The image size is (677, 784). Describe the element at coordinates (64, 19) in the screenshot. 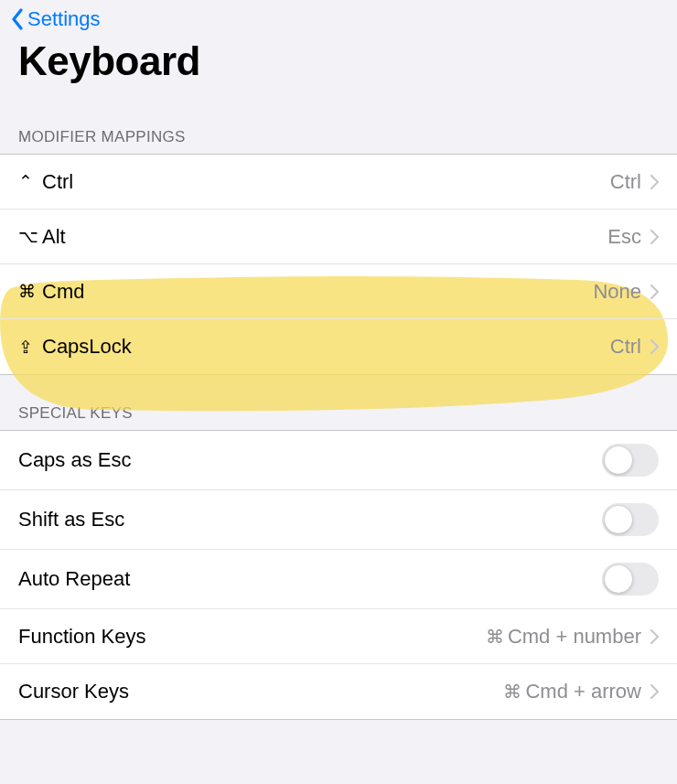

I see `back-label: Settings` at that location.